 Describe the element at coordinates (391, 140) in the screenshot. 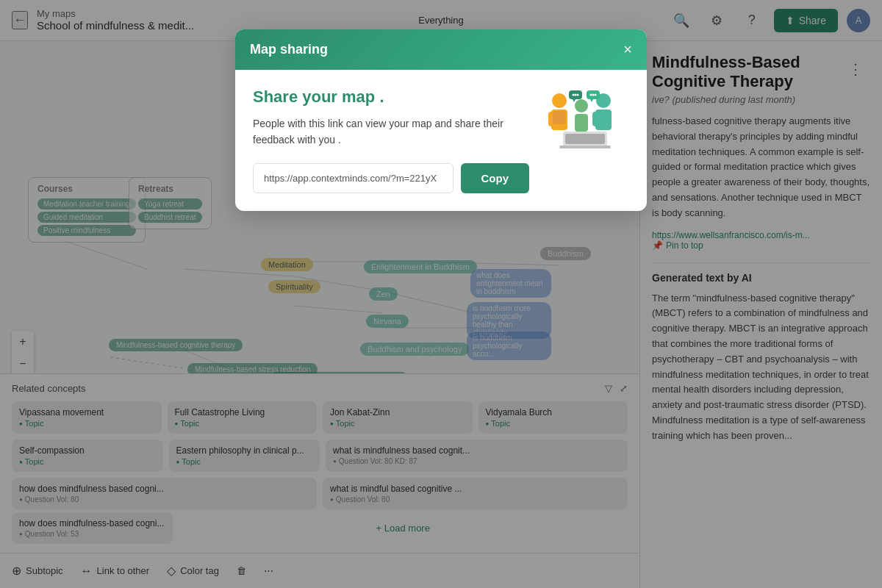

I see `modal-link-area: Share your map . People with this link c…` at that location.